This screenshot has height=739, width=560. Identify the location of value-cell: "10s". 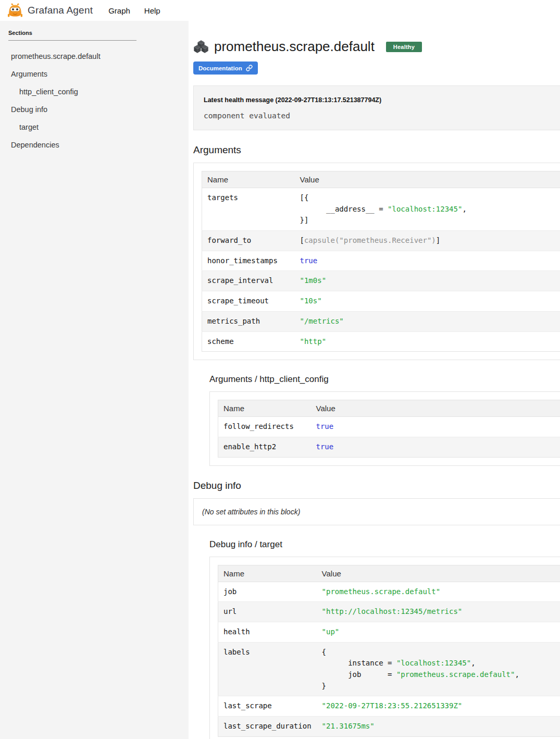
(427, 301).